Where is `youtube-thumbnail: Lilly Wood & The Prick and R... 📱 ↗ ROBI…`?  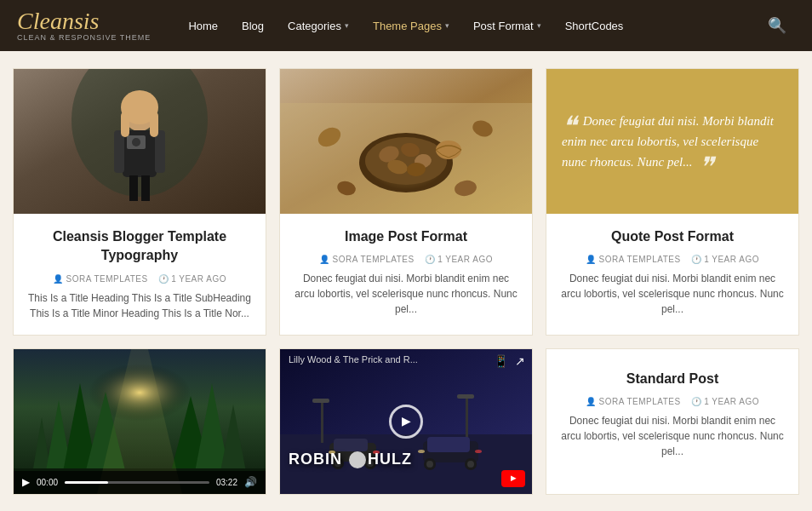
youtube-thumbnail: Lilly Wood & The Prick and R... 📱 ↗ ROBI… is located at coordinates (406, 422).